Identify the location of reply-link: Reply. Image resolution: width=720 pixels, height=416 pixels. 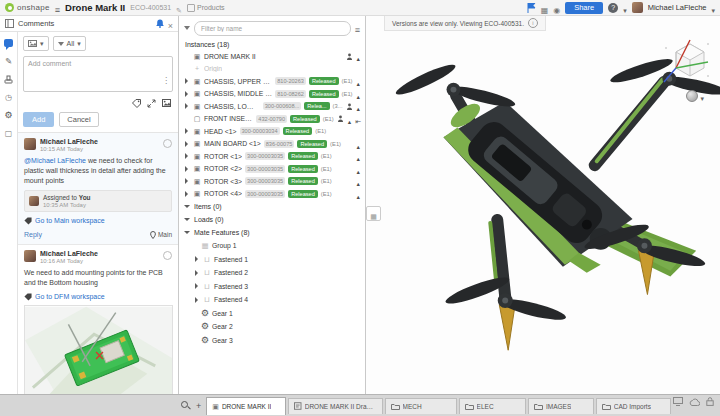
(33, 234).